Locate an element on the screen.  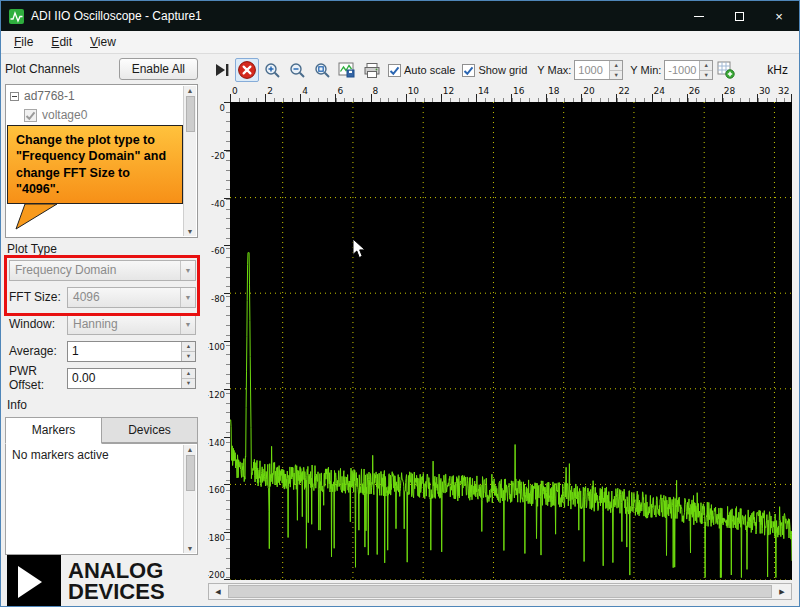
printer-icon is located at coordinates (372, 70).